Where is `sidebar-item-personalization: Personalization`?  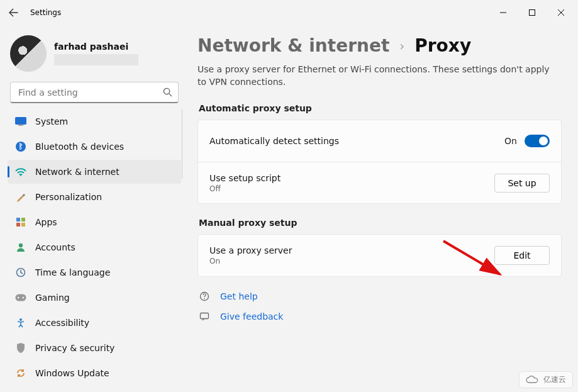
sidebar-item-personalization: Personalization is located at coordinates (94, 197).